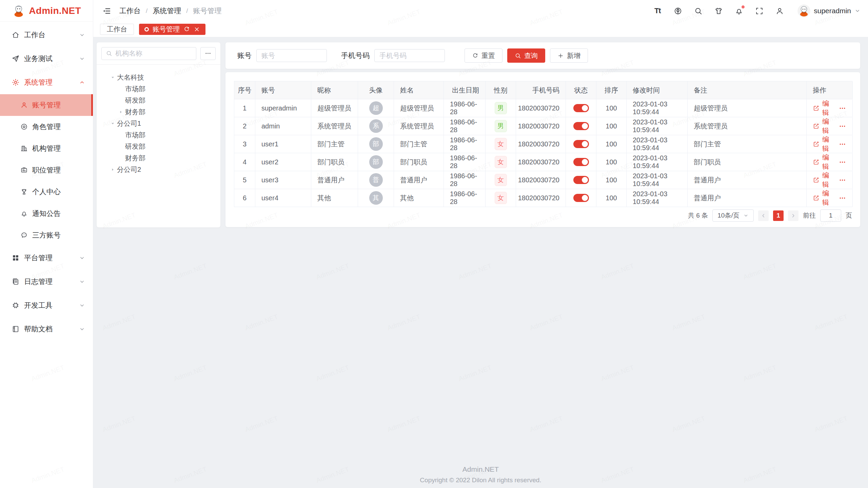 This screenshot has height=488, width=868. What do you see at coordinates (159, 77) in the screenshot?
I see `tree-node-0: 大名科技` at bounding box center [159, 77].